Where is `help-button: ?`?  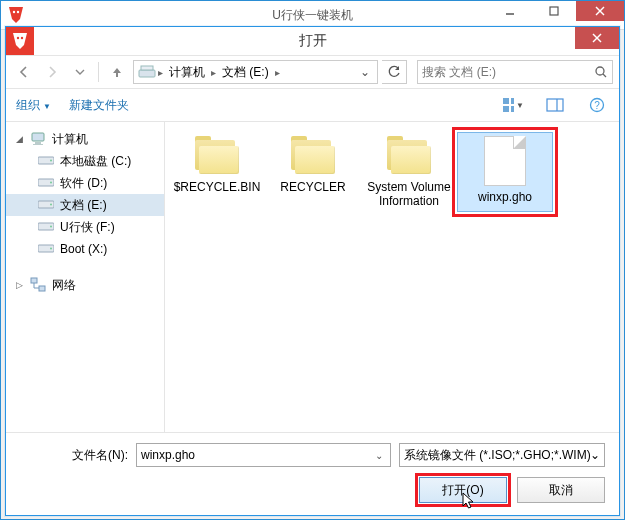 help-button: ? is located at coordinates (597, 105).